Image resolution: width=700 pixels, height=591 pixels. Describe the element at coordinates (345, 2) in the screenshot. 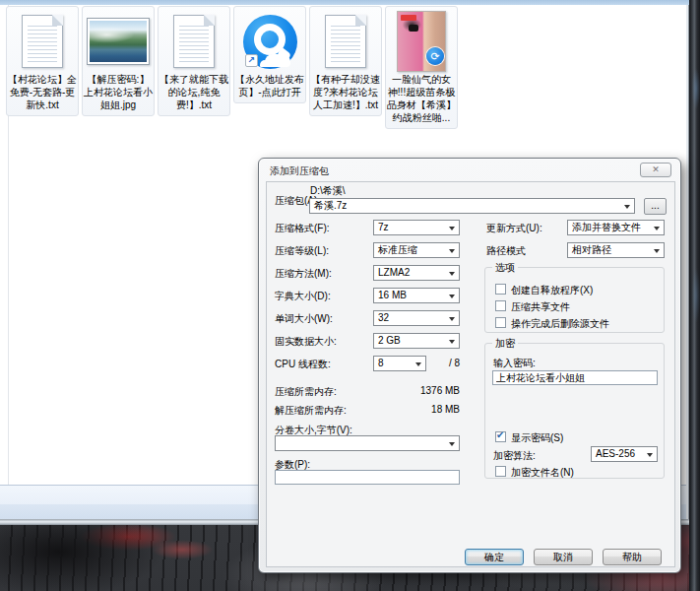

I see `explorer-toolbar-edge` at that location.